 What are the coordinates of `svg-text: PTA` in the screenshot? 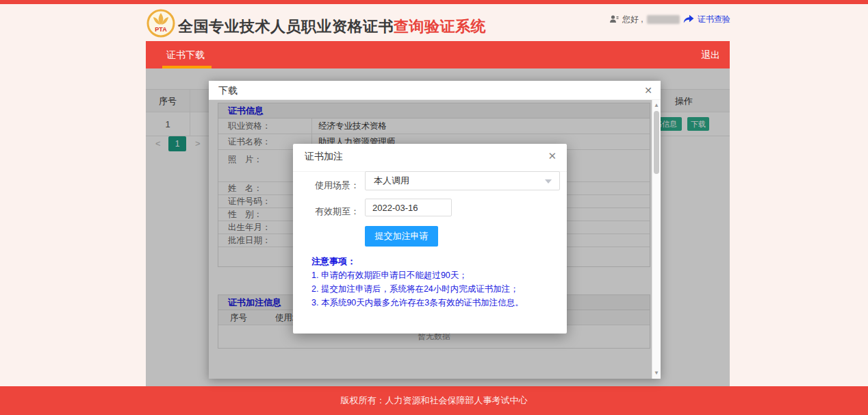 It's located at (161, 29).